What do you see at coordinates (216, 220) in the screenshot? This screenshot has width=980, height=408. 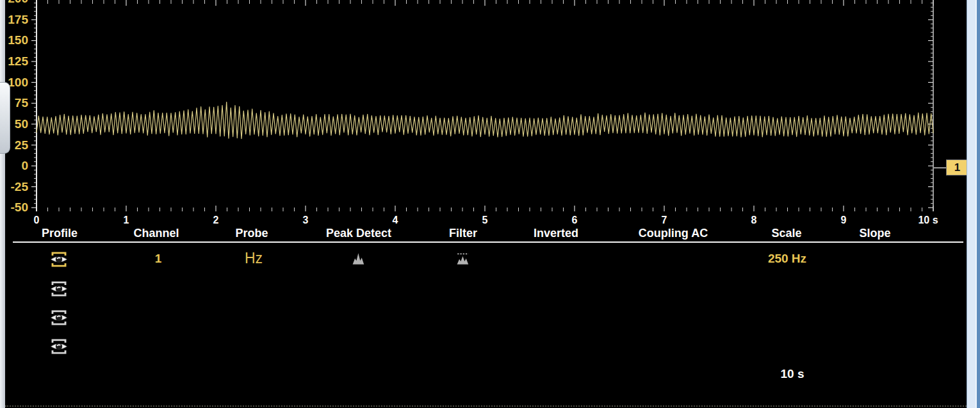 I see `x-tick-label: 2` at bounding box center [216, 220].